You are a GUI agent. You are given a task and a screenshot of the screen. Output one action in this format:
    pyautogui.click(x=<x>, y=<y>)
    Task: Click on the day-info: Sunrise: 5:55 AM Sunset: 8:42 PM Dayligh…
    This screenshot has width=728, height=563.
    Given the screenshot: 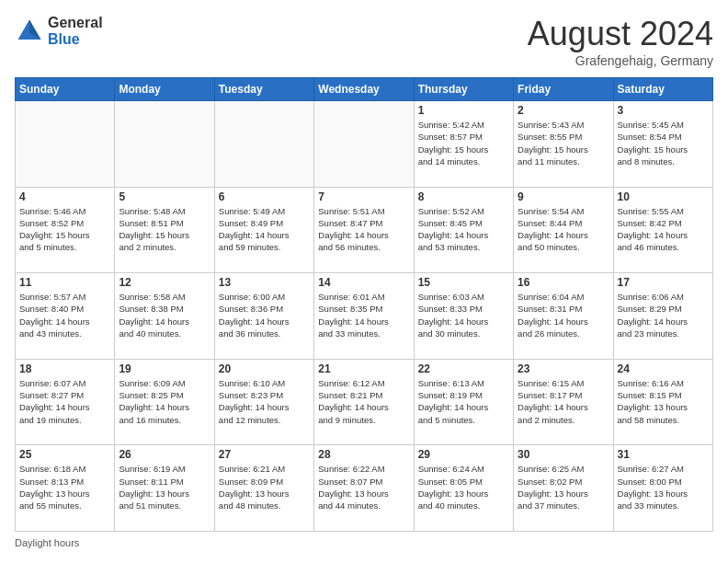 What is the action you would take?
    pyautogui.click(x=664, y=230)
    